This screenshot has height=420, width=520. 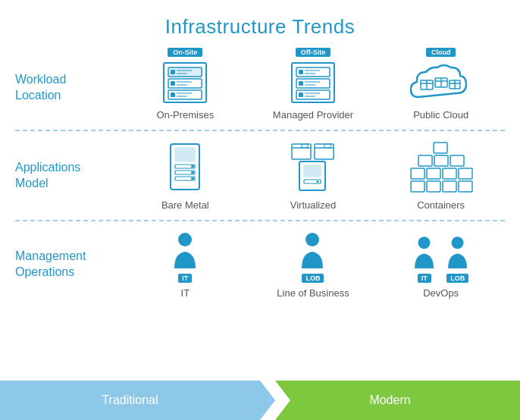 I want to click on it-badge: IT, so click(x=185, y=278).